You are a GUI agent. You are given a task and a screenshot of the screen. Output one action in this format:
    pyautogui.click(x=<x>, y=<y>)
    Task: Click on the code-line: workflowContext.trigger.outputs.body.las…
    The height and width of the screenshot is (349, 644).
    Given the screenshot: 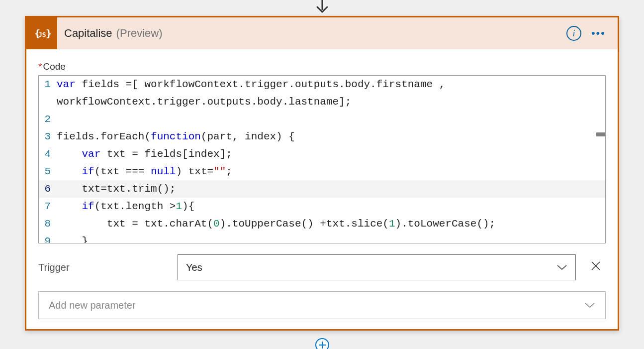 What is the action you would take?
    pyautogui.click(x=322, y=102)
    